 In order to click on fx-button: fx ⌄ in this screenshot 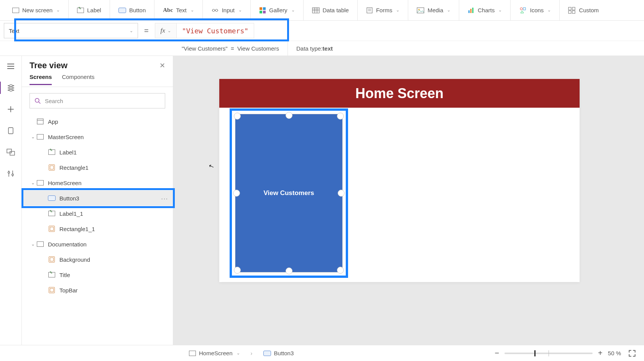, I will do `click(166, 31)`.